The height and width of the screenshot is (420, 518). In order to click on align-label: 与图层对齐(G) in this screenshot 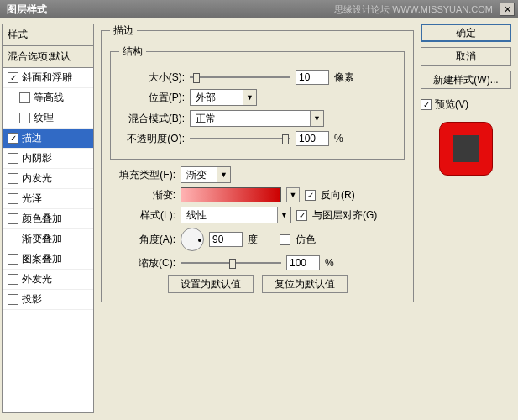, I will do `click(344, 215)`.